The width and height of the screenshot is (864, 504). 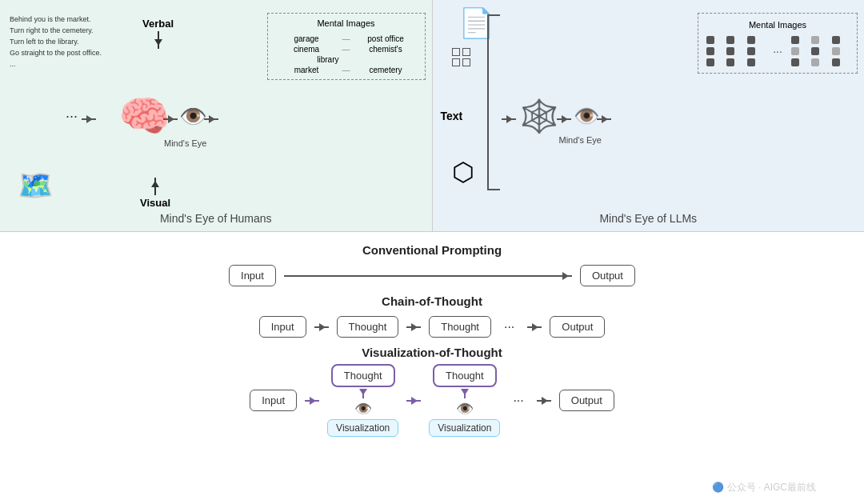 What do you see at coordinates (35, 186) in the screenshot?
I see `map-icon: 🗺️` at bounding box center [35, 186].